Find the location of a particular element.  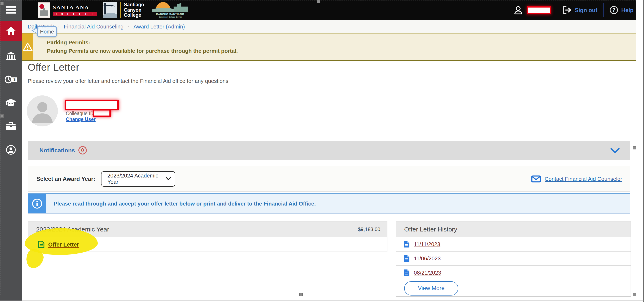

award-year-selected-value: 2023/2024 Academic Year is located at coordinates (136, 179).